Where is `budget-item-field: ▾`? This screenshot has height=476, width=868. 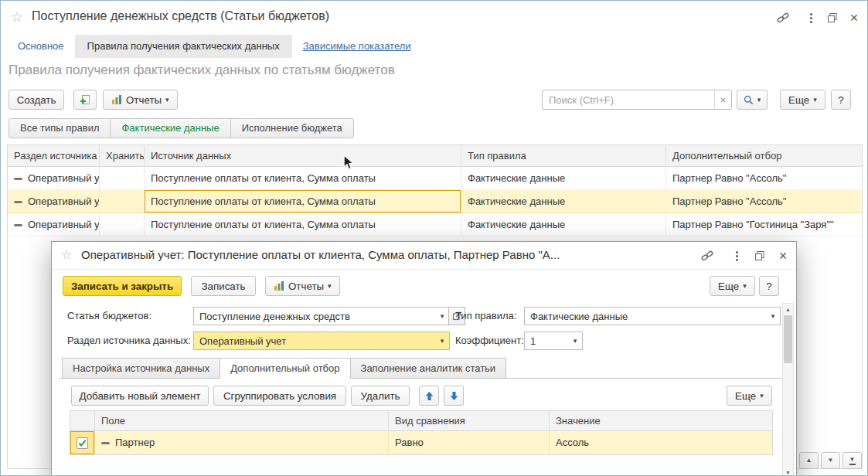
budget-item-field: ▾ is located at coordinates (322, 316).